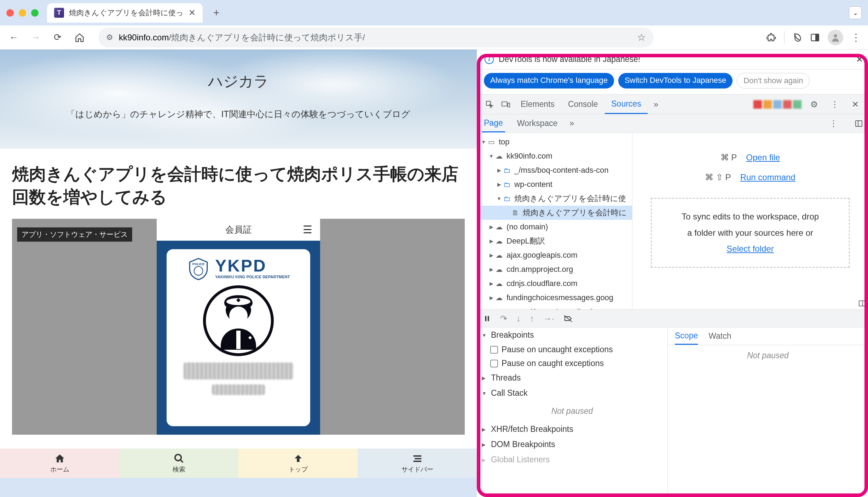  I want to click on select-folder-link: Select folder, so click(750, 248).